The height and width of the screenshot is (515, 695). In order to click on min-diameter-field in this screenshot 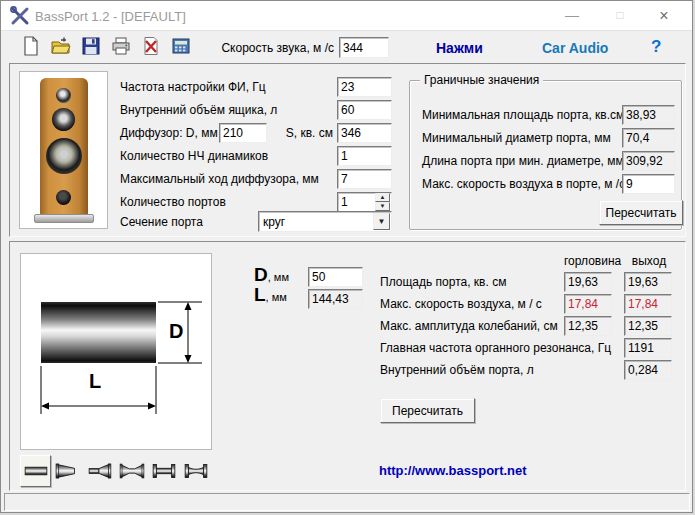, I will do `click(648, 138)`.